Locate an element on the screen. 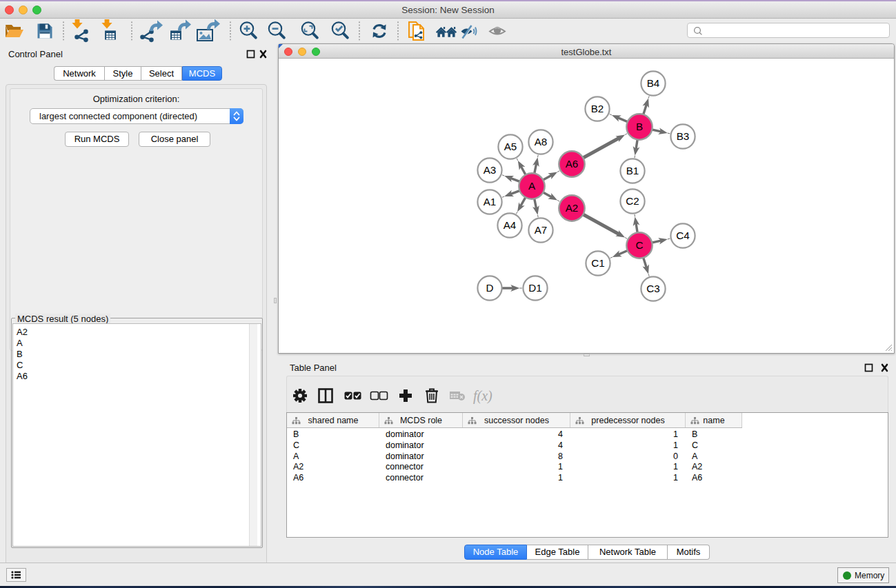  svg-text: C3 is located at coordinates (653, 288).